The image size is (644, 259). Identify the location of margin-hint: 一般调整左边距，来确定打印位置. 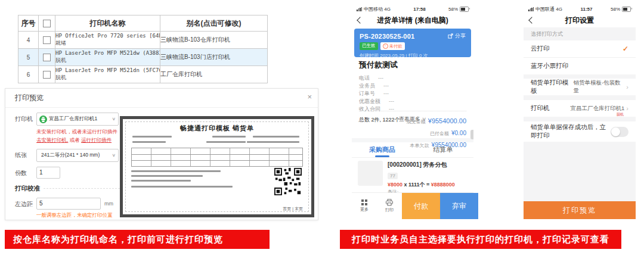
(78, 216).